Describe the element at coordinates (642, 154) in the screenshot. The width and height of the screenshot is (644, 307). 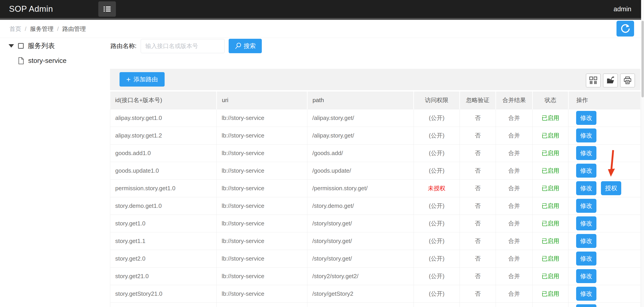
I see `vertical-scrollbar` at that location.